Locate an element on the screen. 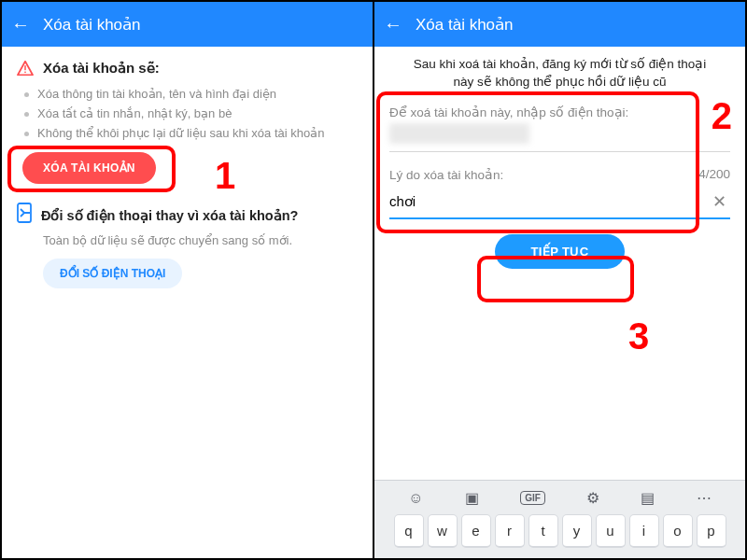 The height and width of the screenshot is (560, 747). sticker-icon: ▣ is located at coordinates (472, 498).